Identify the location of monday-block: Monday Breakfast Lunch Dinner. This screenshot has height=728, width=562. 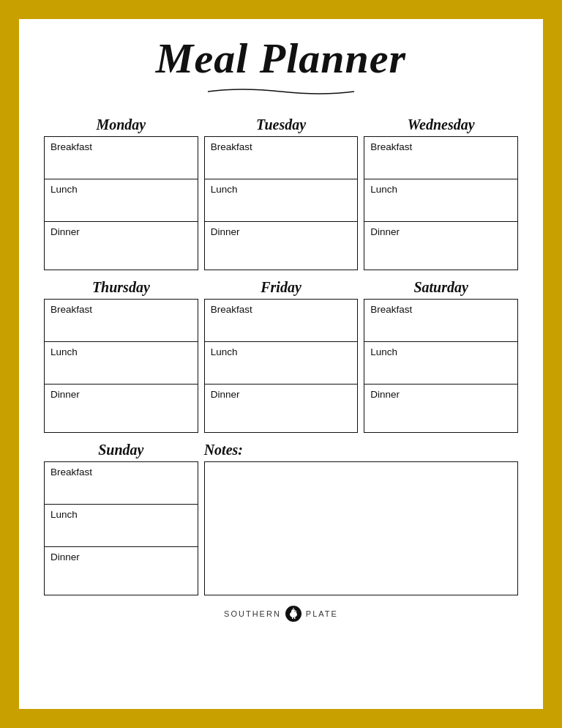
(121, 190).